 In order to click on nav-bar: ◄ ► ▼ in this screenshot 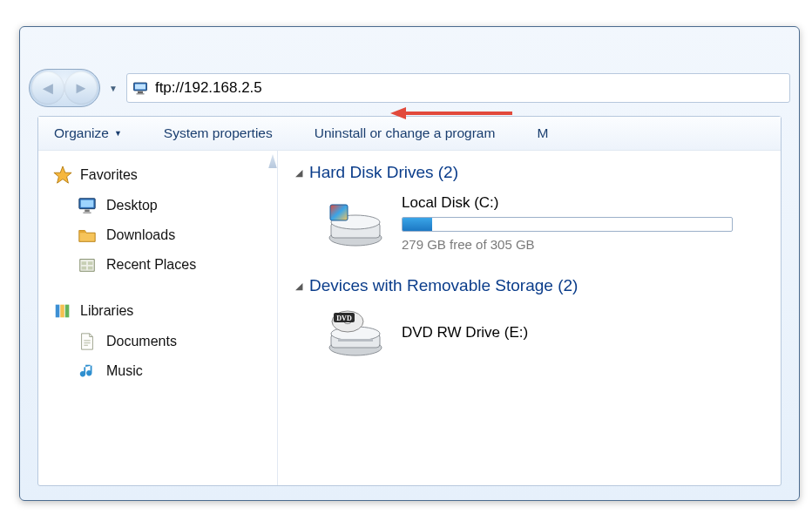, I will do `click(409, 92)`.